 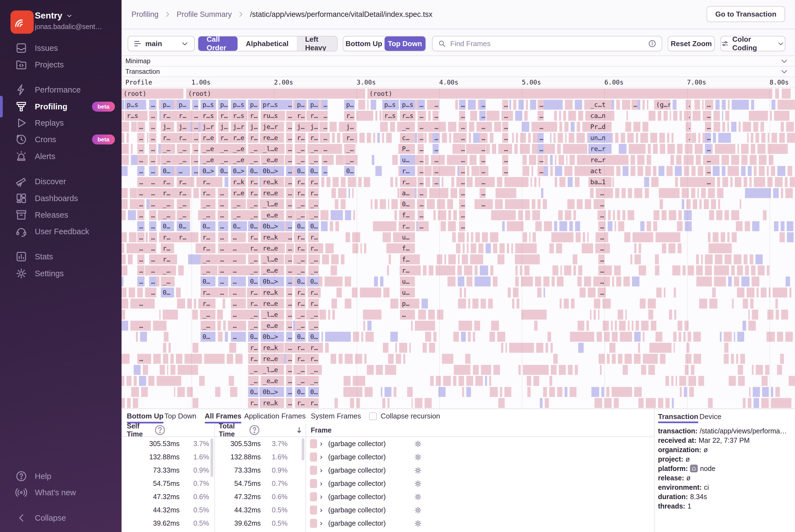 What do you see at coordinates (314, 104) in the screenshot?
I see `flame-frame: p…` at bounding box center [314, 104].